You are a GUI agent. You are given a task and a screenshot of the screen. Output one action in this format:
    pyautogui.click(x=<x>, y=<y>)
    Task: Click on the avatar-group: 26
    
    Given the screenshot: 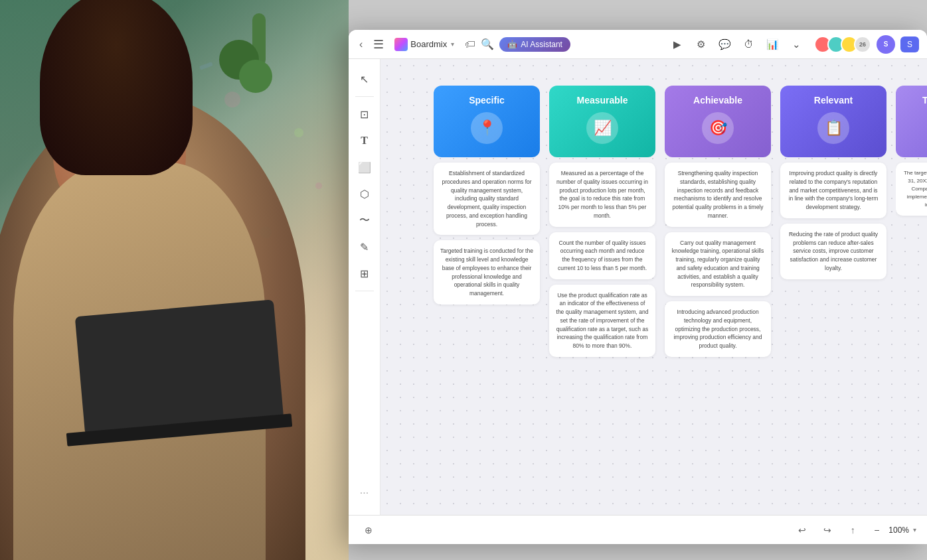 What is the action you would take?
    pyautogui.click(x=843, y=44)
    